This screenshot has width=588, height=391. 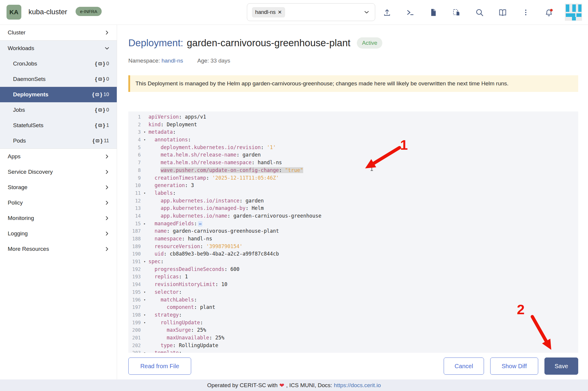 I want to click on sidebar-item-apps: Apps, so click(x=58, y=157).